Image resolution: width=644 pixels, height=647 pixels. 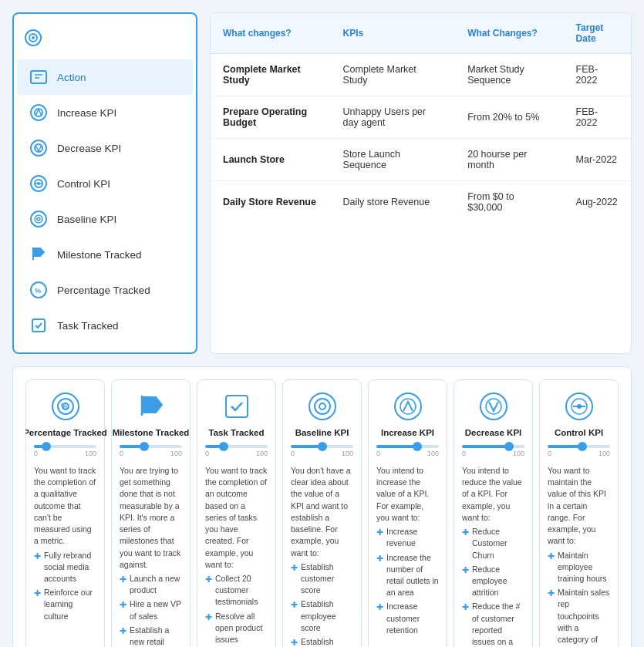 What do you see at coordinates (236, 514) in the screenshot?
I see `card-task-tracked: Task Tracked0100You want to track the co…` at bounding box center [236, 514].